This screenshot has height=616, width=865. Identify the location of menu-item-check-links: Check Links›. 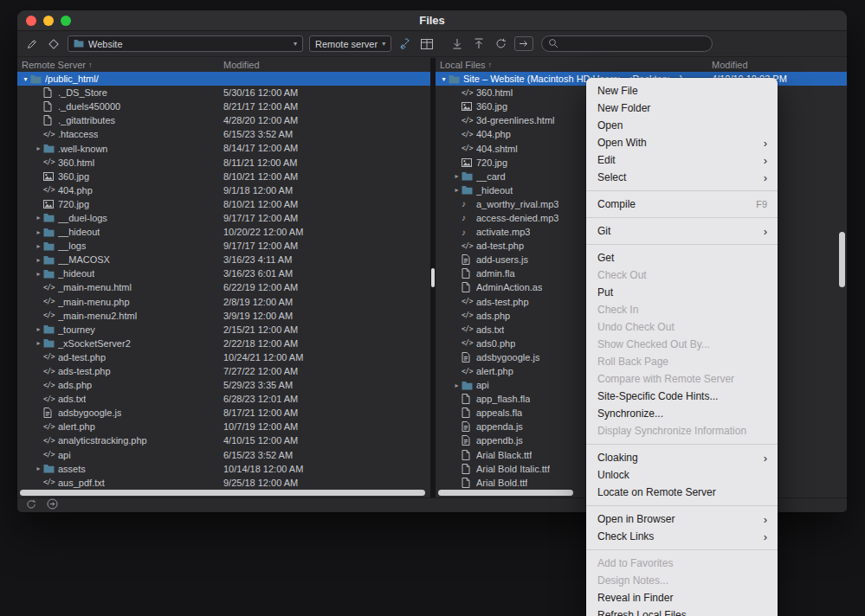
(682, 536).